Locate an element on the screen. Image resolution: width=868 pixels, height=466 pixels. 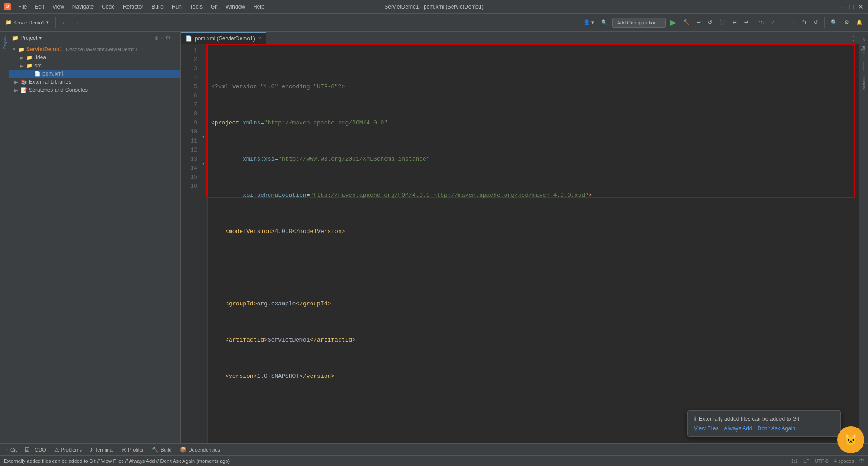
editor-tab-pom: 📄 pom.xml (ServletDemo1) ✕ is located at coordinates (223, 38).